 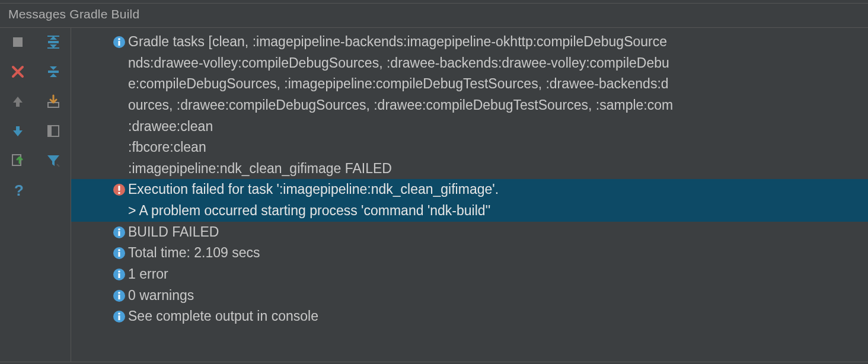 What do you see at coordinates (18, 131) in the screenshot?
I see `arrow-down-icon` at bounding box center [18, 131].